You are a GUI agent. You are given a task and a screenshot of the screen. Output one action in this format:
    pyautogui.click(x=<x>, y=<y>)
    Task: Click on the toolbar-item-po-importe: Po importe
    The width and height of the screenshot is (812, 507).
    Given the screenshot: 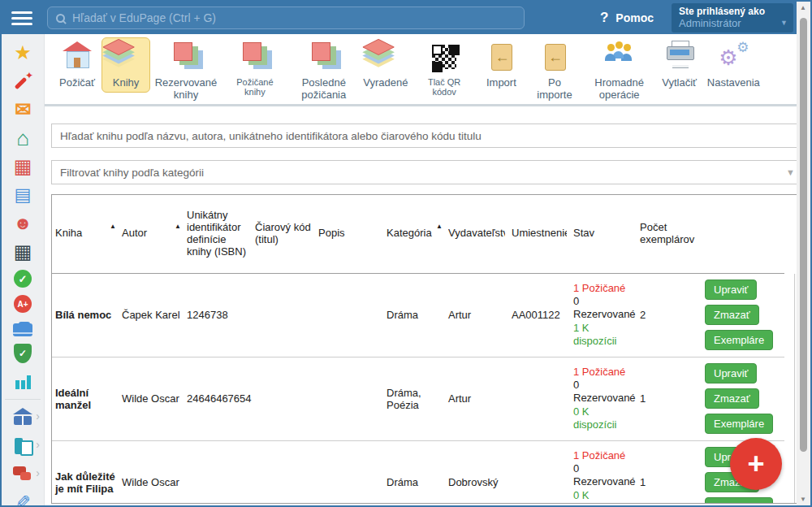 What is the action you would take?
    pyautogui.click(x=554, y=71)
    